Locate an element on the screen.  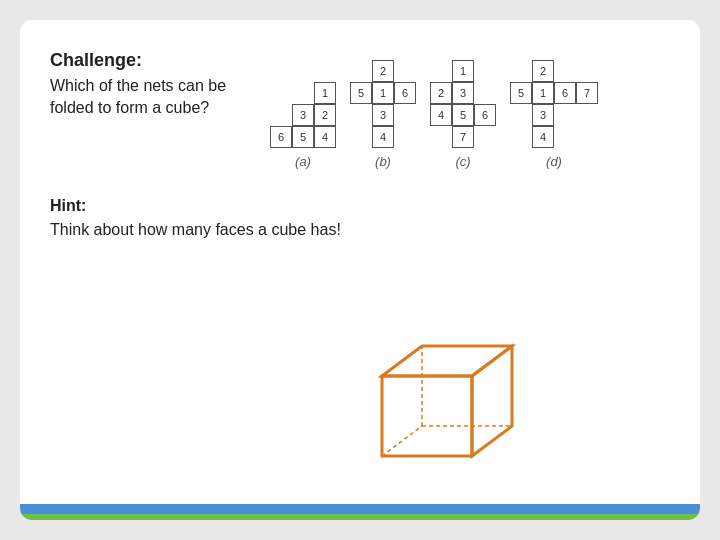
net-b-label: (b) is located at coordinates (383, 162).